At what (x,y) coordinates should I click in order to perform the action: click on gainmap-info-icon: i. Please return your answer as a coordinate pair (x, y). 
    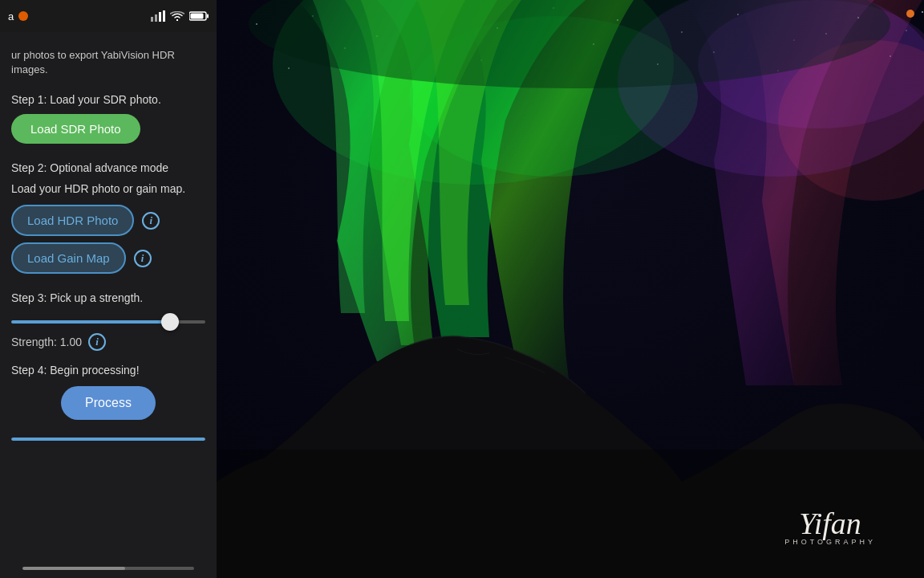
    Looking at the image, I should click on (143, 258).